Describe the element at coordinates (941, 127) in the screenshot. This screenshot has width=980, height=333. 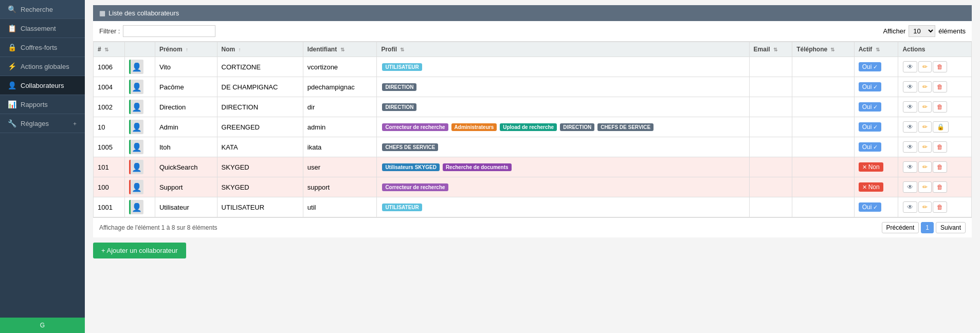
I see `lock-button: 🔒` at that location.